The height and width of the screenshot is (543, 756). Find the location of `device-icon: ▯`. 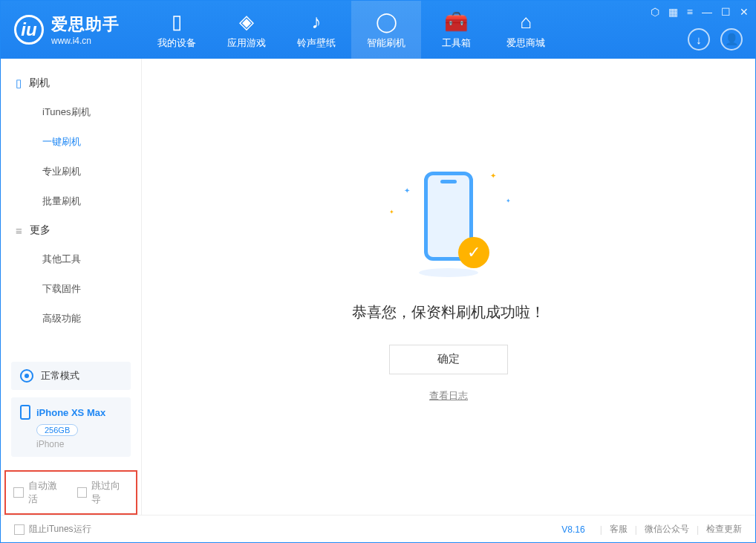

device-icon: ▯ is located at coordinates (177, 22).